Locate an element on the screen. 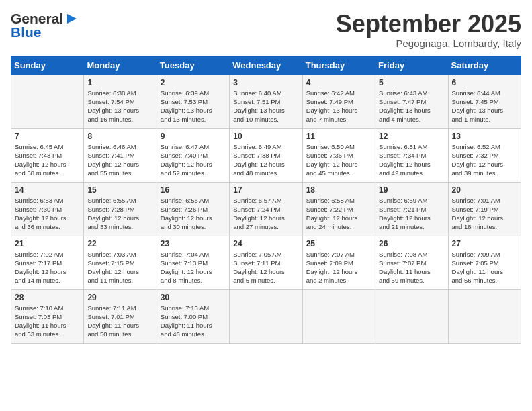 This screenshot has height=411, width=532. col-sunday: Sunday is located at coordinates (48, 65).